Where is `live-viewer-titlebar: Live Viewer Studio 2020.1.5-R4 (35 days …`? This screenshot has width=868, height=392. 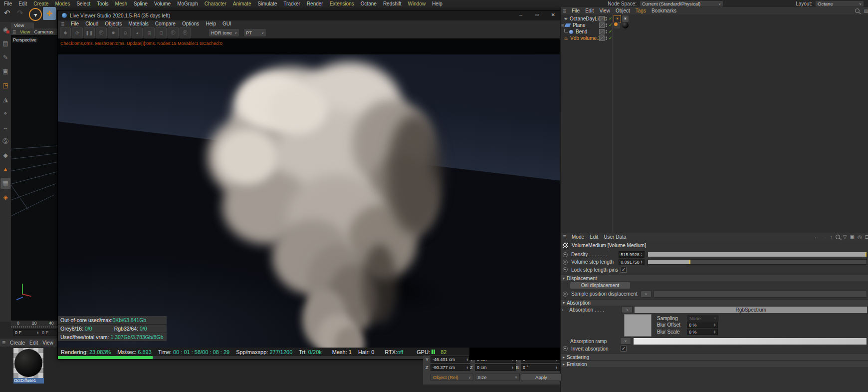 live-viewer-titlebar: Live Viewer Studio 2020.1.5-R4 (35 days … is located at coordinates (309, 15).